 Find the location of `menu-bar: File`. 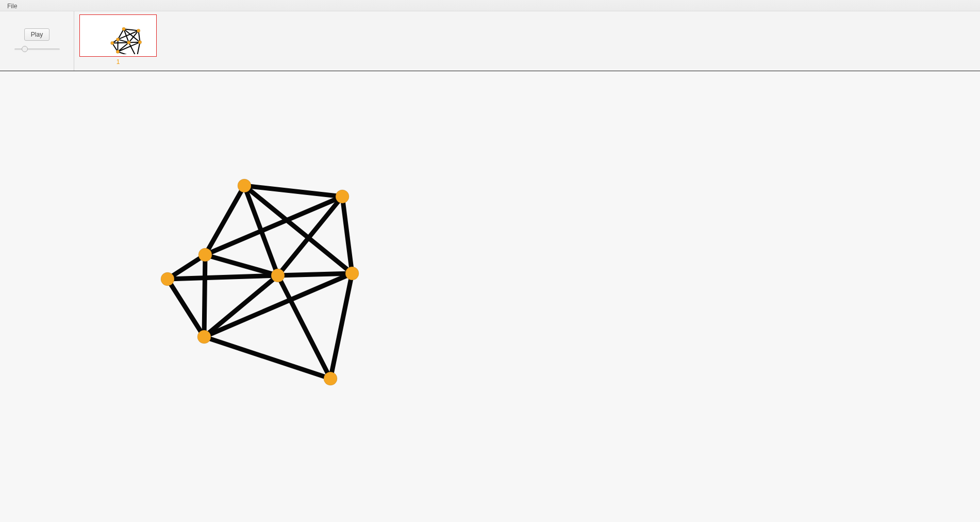

menu-bar: File is located at coordinates (490, 6).